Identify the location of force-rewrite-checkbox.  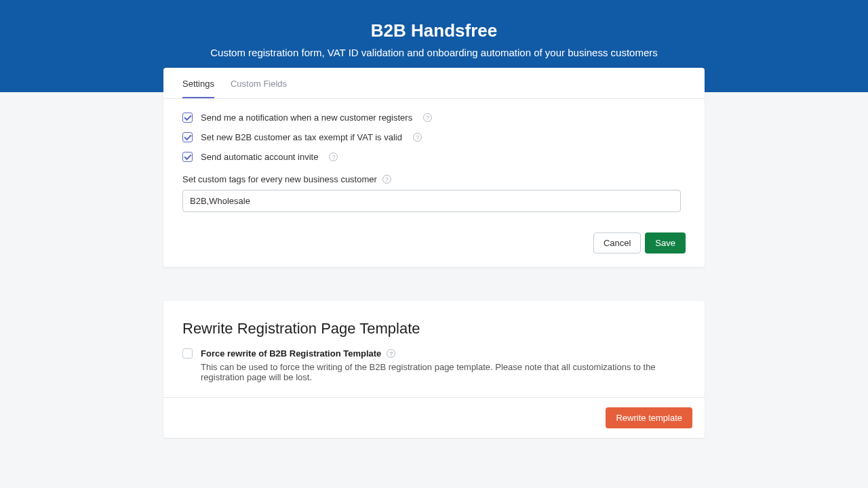
(187, 354).